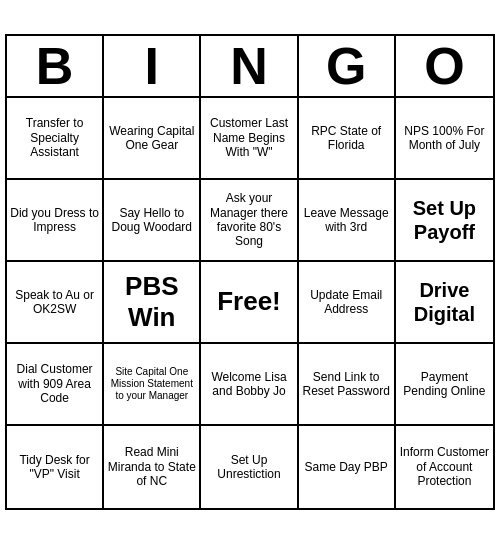 The width and height of the screenshot is (500, 544). What do you see at coordinates (56, 467) in the screenshot?
I see `bingo-cell-20: Tidy Desk for "VP" Visit` at bounding box center [56, 467].